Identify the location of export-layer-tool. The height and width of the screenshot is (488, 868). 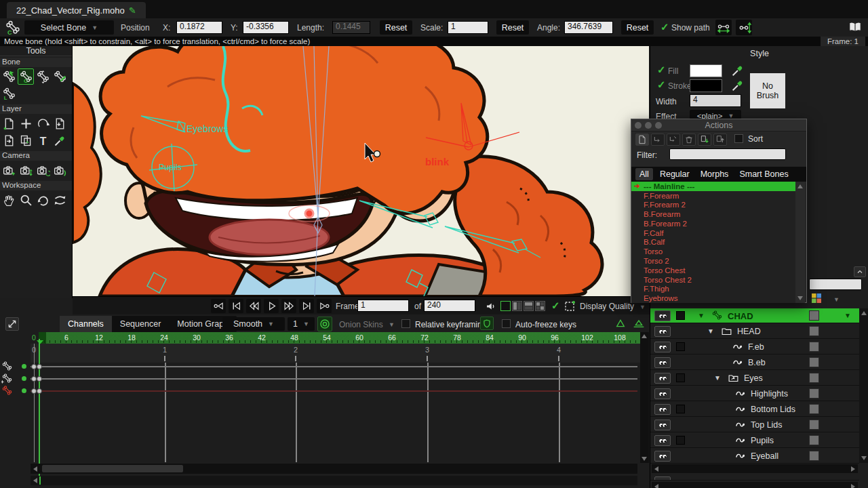
(9, 140).